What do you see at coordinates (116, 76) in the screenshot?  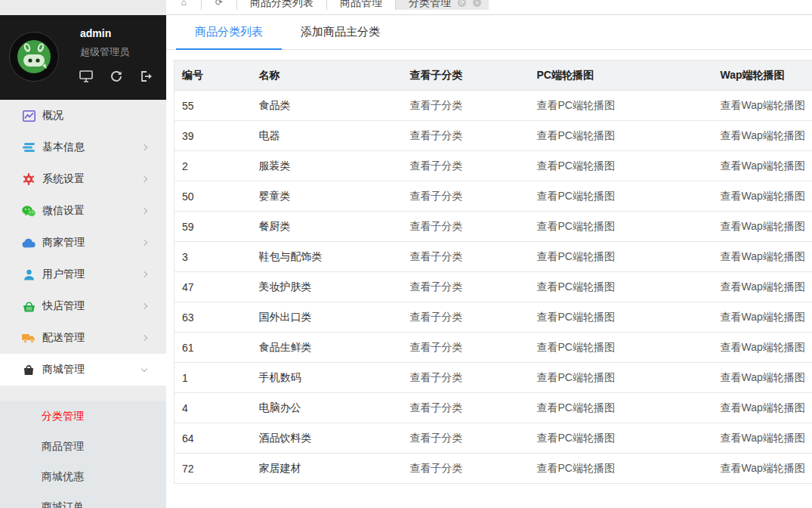 I see `refresh-icon` at bounding box center [116, 76].